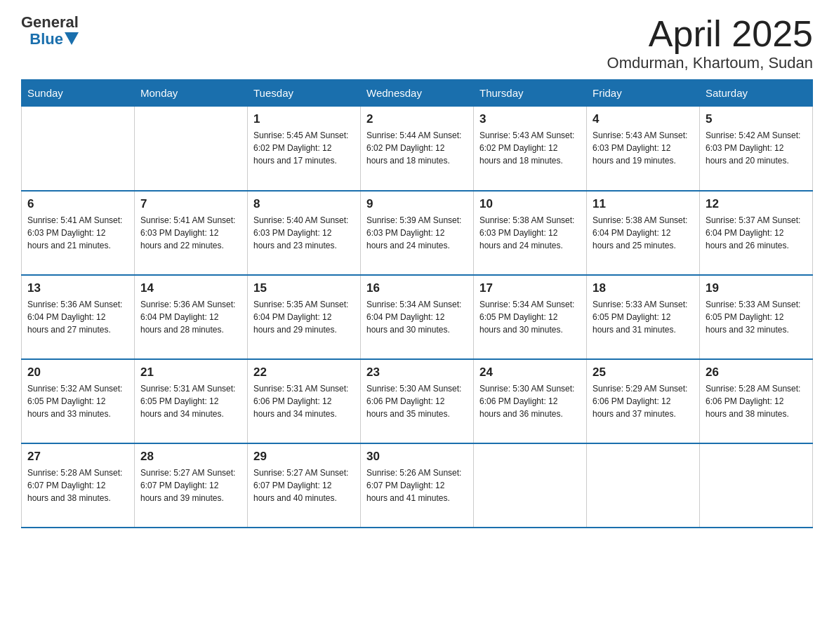  What do you see at coordinates (757, 401) in the screenshot?
I see `calendar-cell: 26Sunrise: 5:28 AM Sunset: 6:06 PM Dayli…` at bounding box center [757, 401].